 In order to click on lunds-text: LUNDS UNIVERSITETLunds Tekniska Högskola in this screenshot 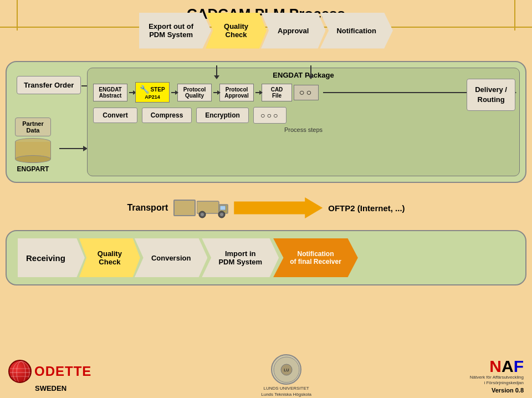, I will do `click(286, 391)`.